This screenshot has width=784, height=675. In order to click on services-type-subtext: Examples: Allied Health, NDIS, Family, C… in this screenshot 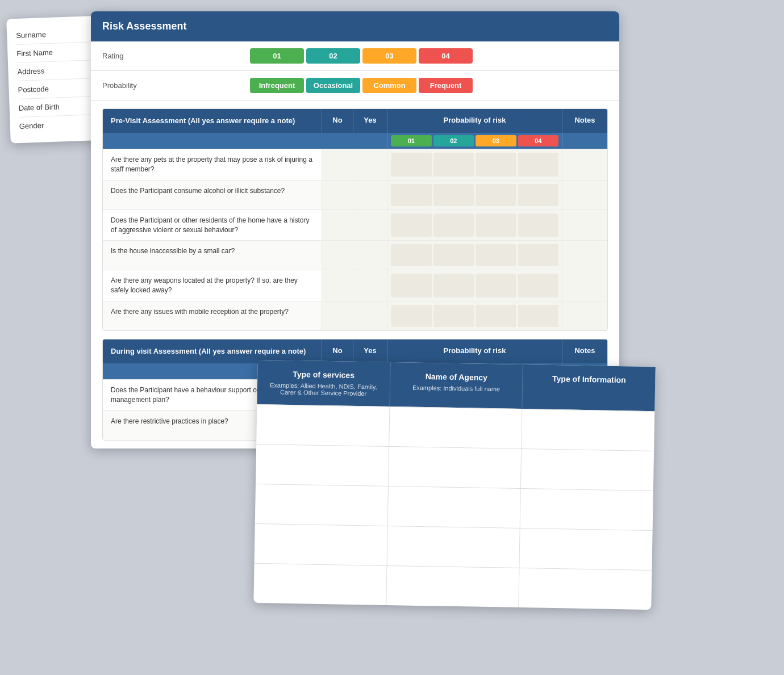, I will do `click(324, 389)`.